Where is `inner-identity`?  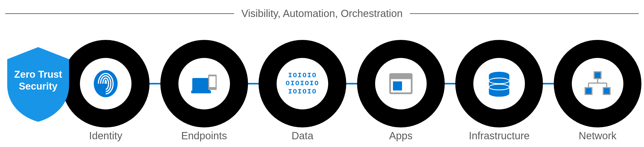
inner-identity is located at coordinates (106, 84).